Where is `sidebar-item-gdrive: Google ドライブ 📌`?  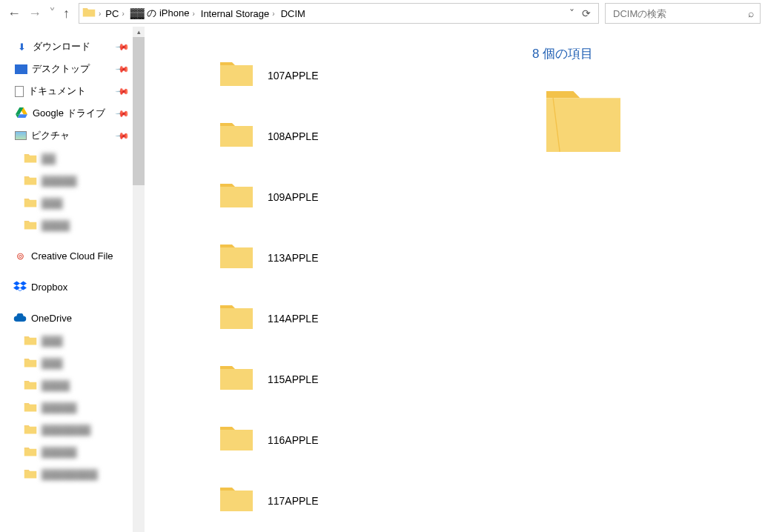 sidebar-item-gdrive: Google ドライブ 📌 is located at coordinates (73, 113).